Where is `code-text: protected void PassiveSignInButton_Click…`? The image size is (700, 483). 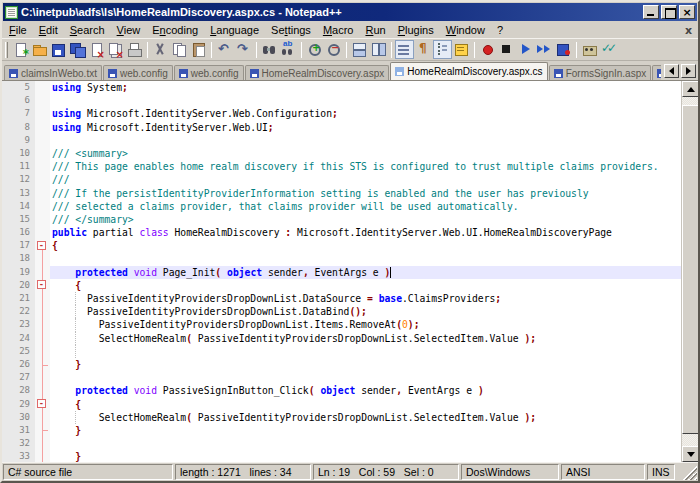 code-text: protected void PassiveSignInButton_Click… is located at coordinates (366, 390).